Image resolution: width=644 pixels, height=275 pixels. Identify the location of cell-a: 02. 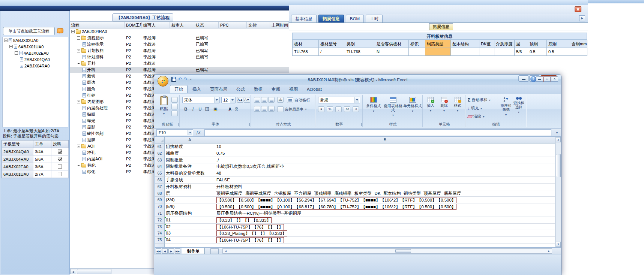
(190, 227).